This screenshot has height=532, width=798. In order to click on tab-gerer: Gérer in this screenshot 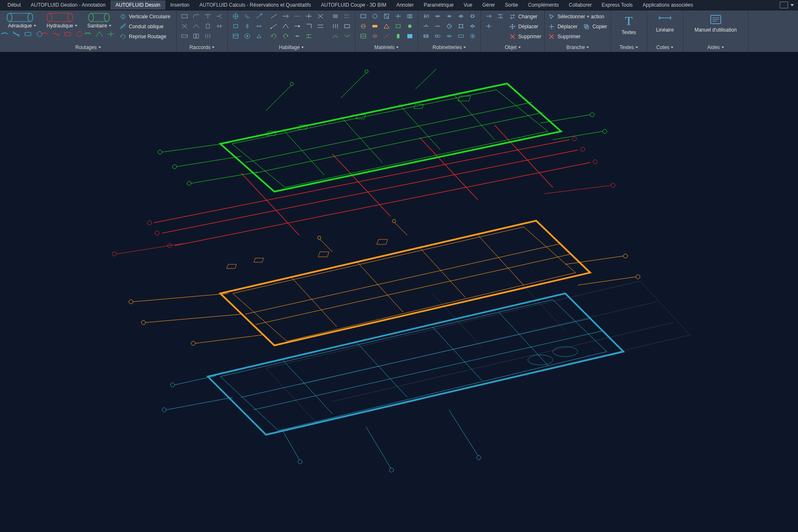, I will do `click(489, 5)`.